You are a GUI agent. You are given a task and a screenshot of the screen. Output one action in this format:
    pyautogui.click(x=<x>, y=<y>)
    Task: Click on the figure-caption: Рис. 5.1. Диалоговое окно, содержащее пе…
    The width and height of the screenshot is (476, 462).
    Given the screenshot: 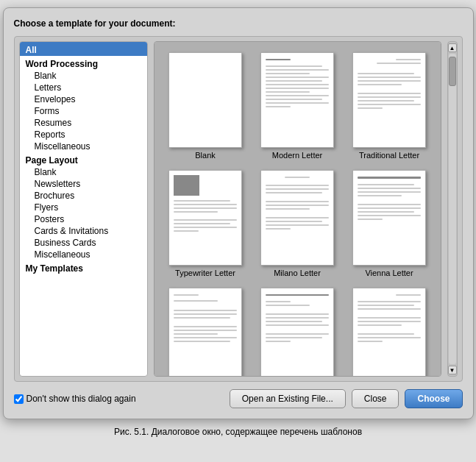 What is the action you would take?
    pyautogui.click(x=238, y=432)
    